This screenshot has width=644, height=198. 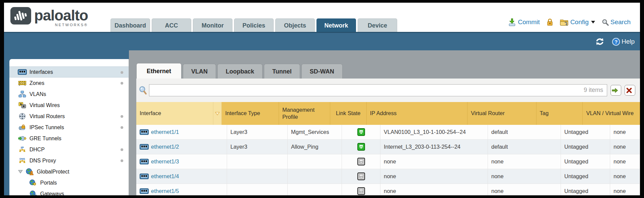 What do you see at coordinates (45, 105) in the screenshot?
I see `sidebar-item-label: Virtual Wires` at bounding box center [45, 105].